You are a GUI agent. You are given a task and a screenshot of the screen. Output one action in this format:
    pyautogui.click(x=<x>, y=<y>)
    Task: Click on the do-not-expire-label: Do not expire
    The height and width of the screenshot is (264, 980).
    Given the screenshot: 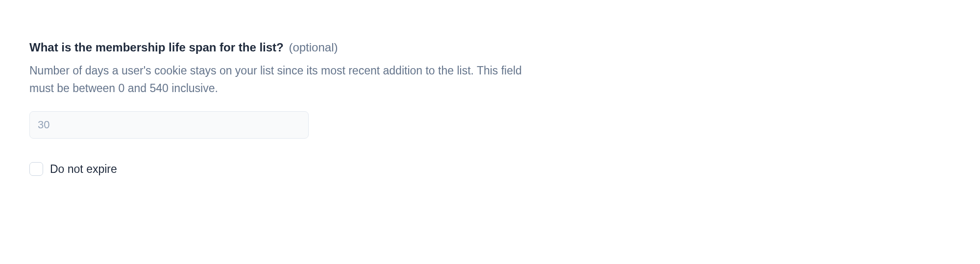 What is the action you would take?
    pyautogui.click(x=83, y=169)
    